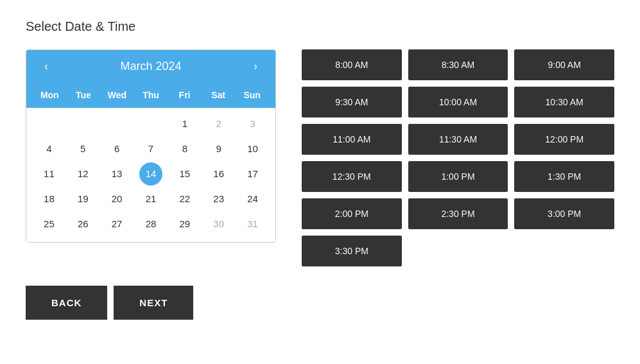 This screenshot has height=364, width=640. Describe the element at coordinates (218, 95) in the screenshot. I see `day-header-sat: Sat` at that location.